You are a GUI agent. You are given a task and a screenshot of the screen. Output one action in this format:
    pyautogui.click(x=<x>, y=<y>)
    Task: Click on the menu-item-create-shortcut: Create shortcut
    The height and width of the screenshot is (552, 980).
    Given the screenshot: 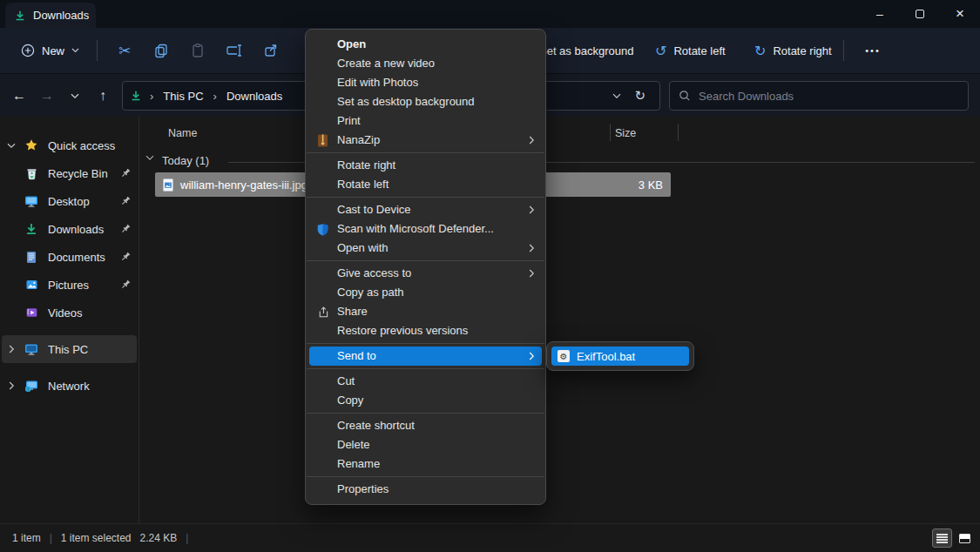 What is the action you would take?
    pyautogui.click(x=425, y=426)
    